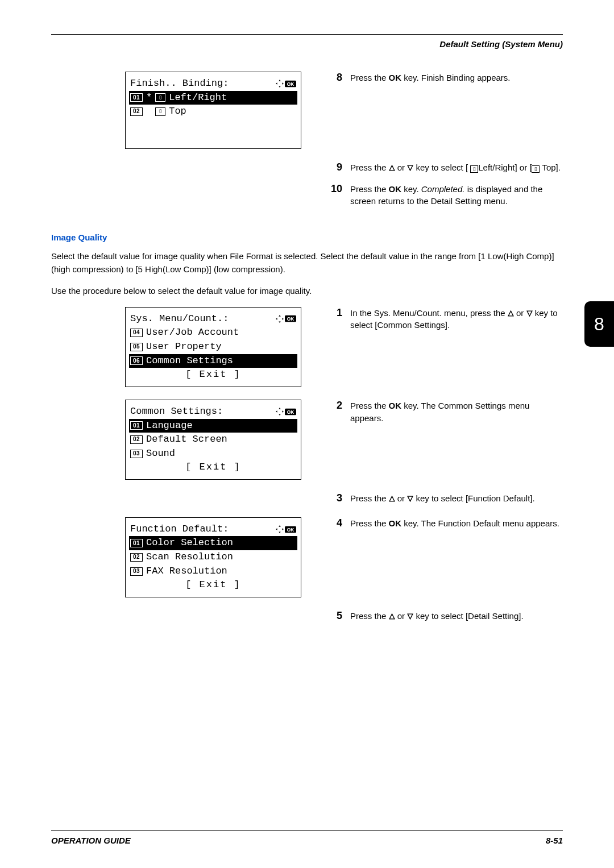 The width and height of the screenshot is (614, 868). What do you see at coordinates (554, 840) in the screenshot?
I see `footer-right: 8-51` at bounding box center [554, 840].